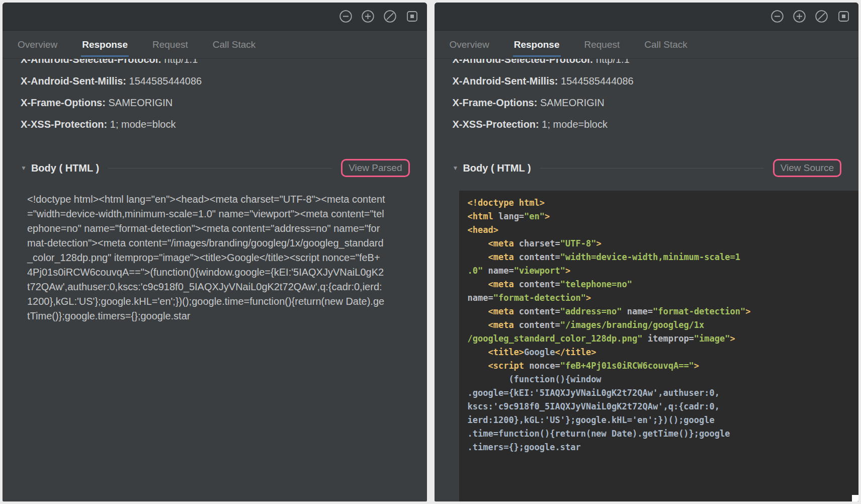  Describe the element at coordinates (215, 45) in the screenshot. I see `tab-bar-left: Overview Response Request Call Stack` at that location.